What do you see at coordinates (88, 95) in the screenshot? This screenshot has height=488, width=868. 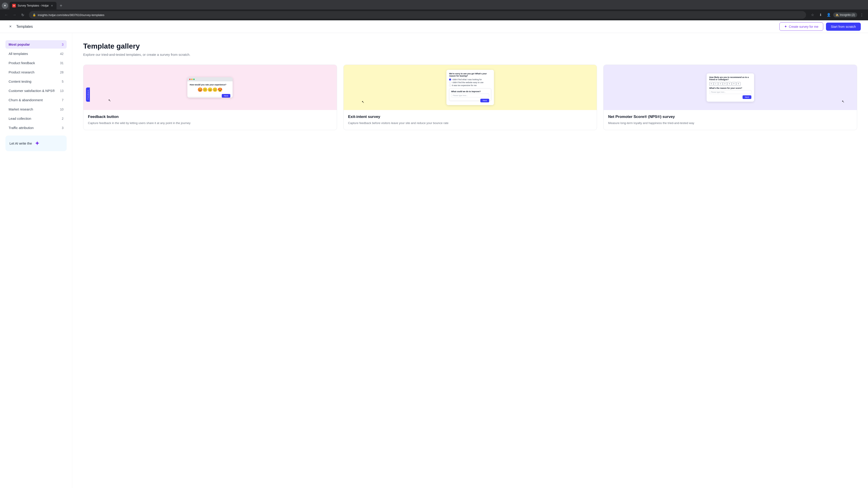 I see `feedback-widget: Feedback` at bounding box center [88, 95].